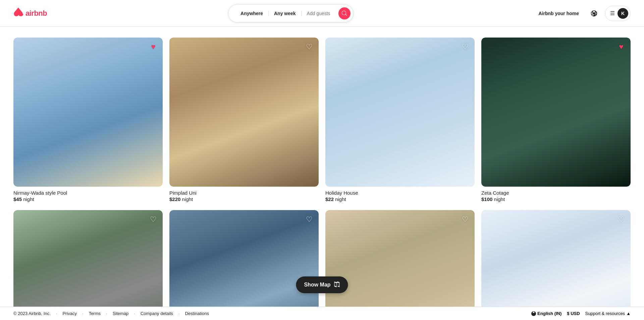  I want to click on show-map-container: Show Map, so click(322, 285).